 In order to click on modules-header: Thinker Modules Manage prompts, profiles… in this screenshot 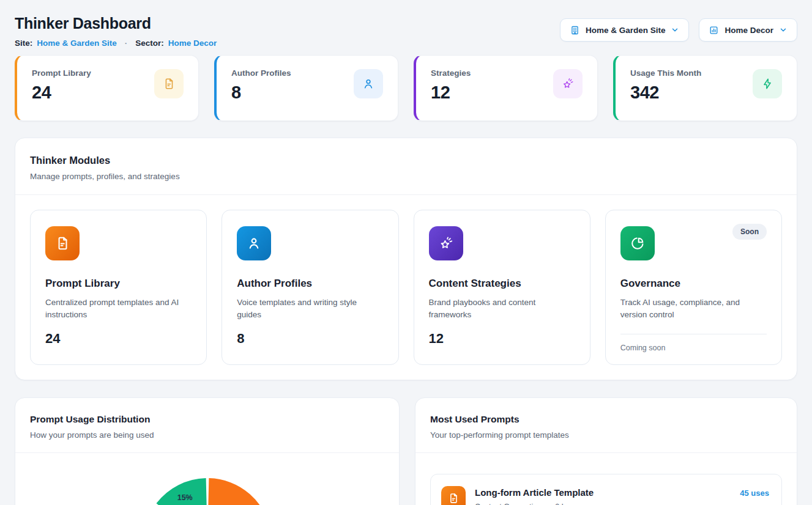, I will do `click(406, 166)`.